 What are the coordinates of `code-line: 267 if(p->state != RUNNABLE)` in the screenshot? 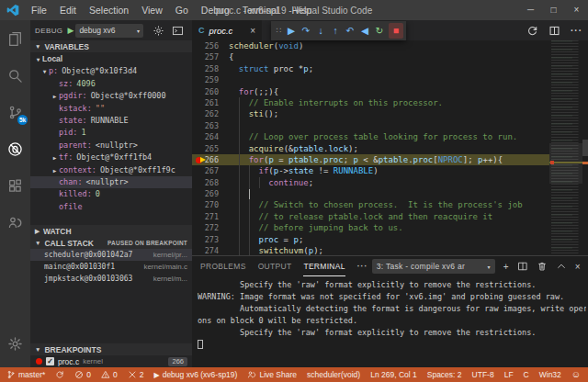 It's located at (371, 171).